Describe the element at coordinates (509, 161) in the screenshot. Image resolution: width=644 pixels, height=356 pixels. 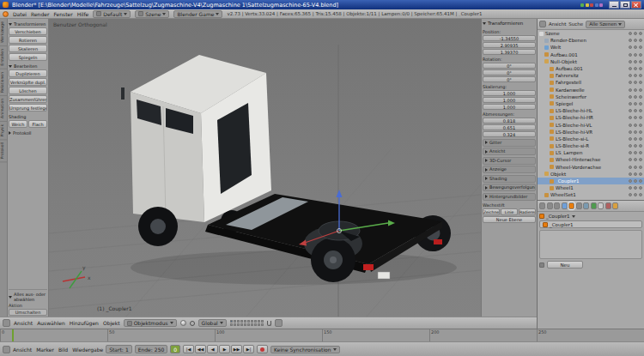
I see `collapsed-panel-header: 3D-Cursor` at that location.